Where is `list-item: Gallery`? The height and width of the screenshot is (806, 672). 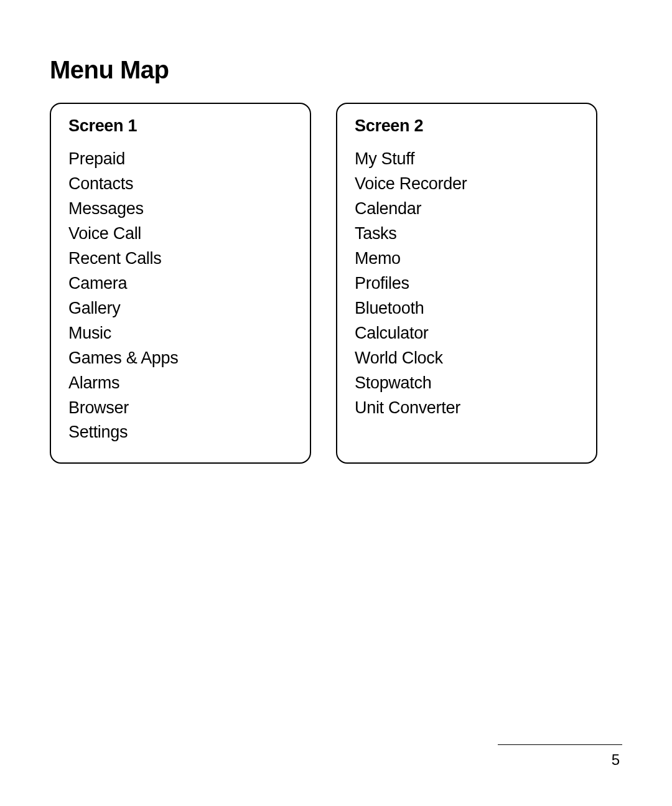
list-item: Gallery is located at coordinates (180, 309).